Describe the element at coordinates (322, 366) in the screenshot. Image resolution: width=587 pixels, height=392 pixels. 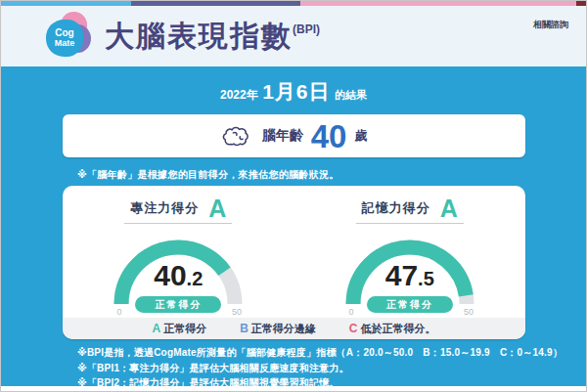
I see `footnotes: ※BPI是指，透過CogMate所測量的「腦部健康程度」指標（A：20.0～50…` at that location.